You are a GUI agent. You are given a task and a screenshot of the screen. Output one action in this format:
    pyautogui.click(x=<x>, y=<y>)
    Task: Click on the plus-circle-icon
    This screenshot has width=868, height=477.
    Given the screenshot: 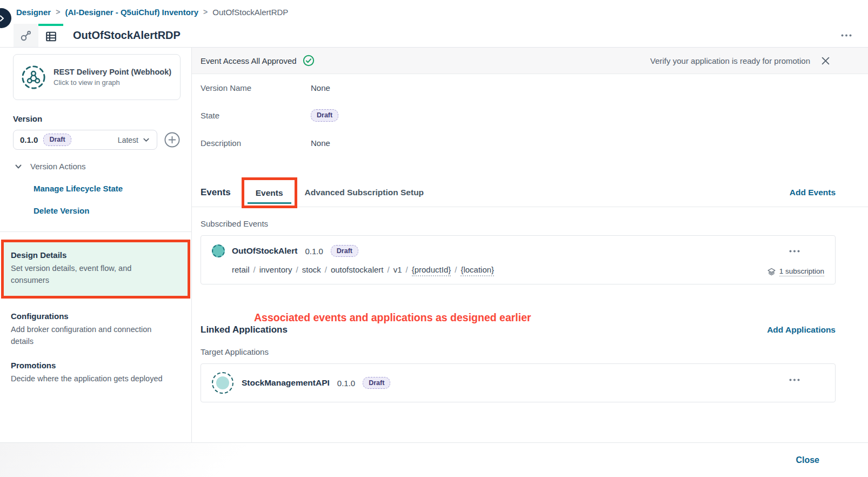 What is the action you would take?
    pyautogui.click(x=172, y=140)
    